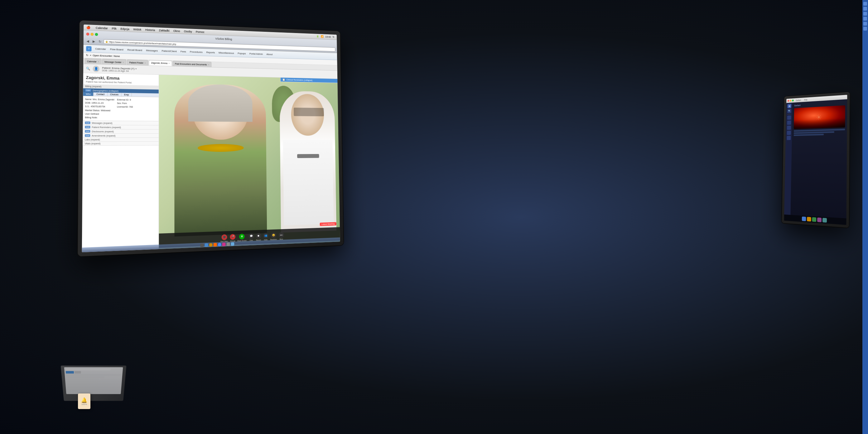 This screenshot has width=868, height=434. What do you see at coordinates (115, 62) in the screenshot?
I see `tab-message-center: Message Center ×` at bounding box center [115, 62].